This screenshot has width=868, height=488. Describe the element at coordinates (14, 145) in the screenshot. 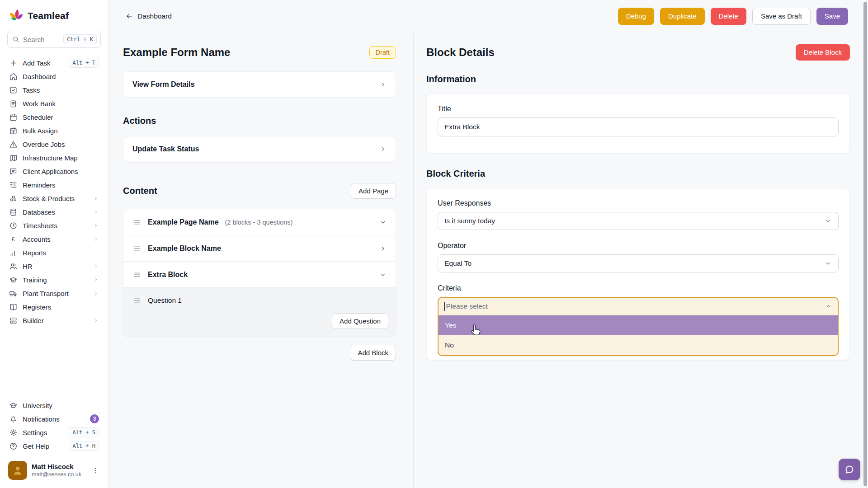

I see `alert-triangle-icon` at that location.